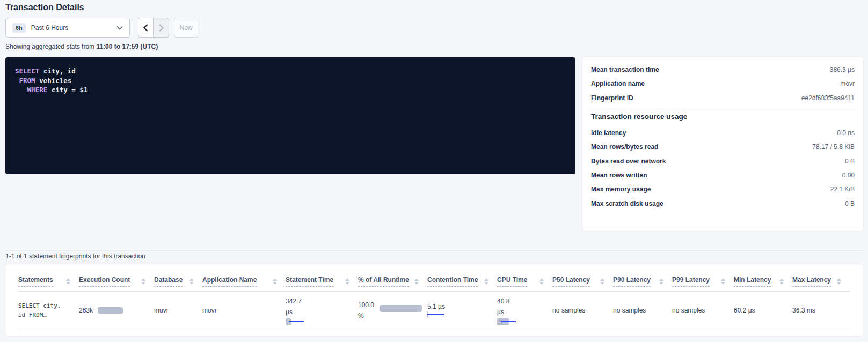  What do you see at coordinates (127, 47) in the screenshot?
I see `stats-range: 11:00 to 17:59 (UTC)` at bounding box center [127, 47].